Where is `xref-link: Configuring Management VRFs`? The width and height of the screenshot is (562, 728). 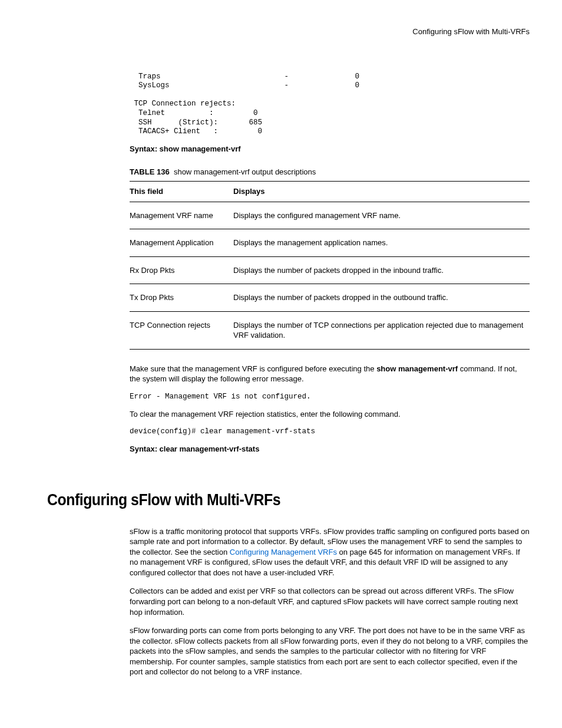 xref-link: Configuring Management VRFs is located at coordinates (283, 552).